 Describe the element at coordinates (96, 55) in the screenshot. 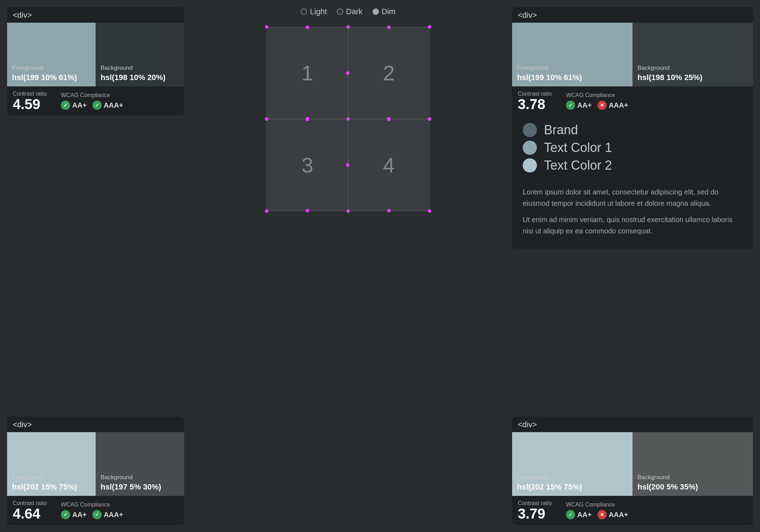

I see `top-left-swatches: Foreground hsl(199 10% 61%) Background h…` at that location.